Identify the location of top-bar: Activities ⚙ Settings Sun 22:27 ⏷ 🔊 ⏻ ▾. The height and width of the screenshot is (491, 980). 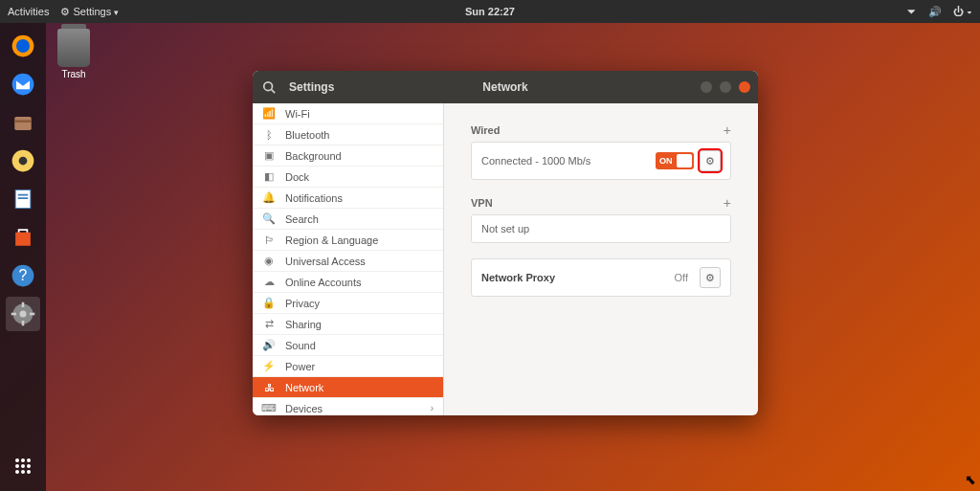
(490, 11).